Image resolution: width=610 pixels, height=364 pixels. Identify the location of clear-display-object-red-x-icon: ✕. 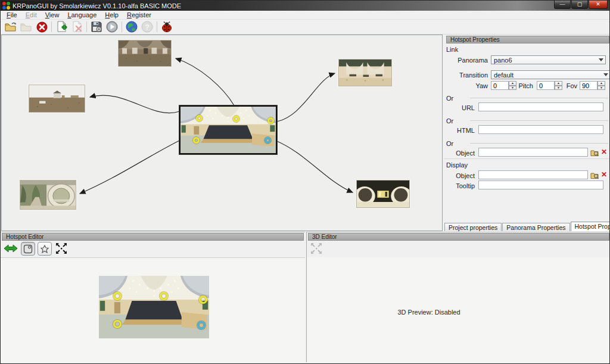
(604, 175).